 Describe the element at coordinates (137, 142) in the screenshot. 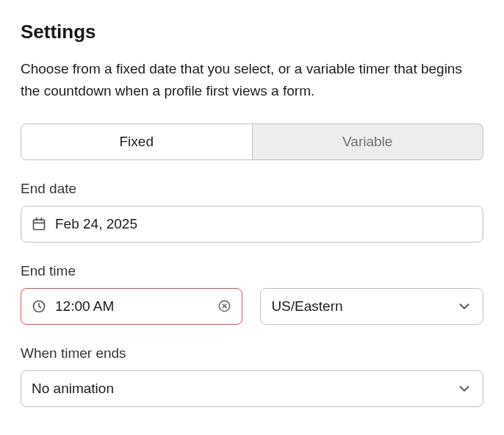

I see `segmented-fixed: Fixed` at that location.